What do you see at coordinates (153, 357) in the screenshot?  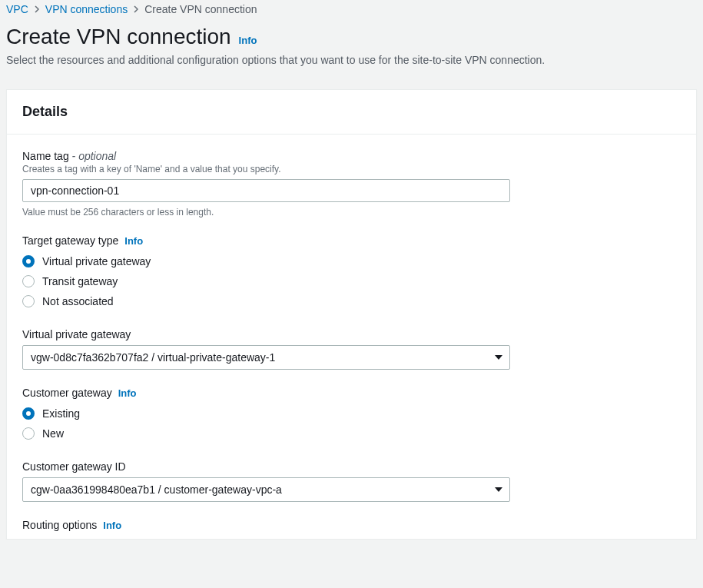 I see `select-value: vgw-0d8c7fa362b707fa2 / virtual-private-…` at bounding box center [153, 357].